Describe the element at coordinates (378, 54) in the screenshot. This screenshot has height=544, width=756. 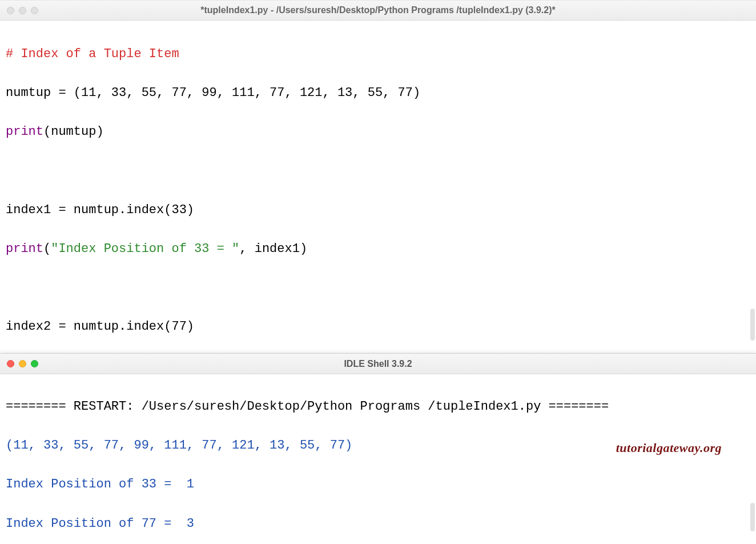
I see `code-line: # Index of a Tuple Item` at that location.